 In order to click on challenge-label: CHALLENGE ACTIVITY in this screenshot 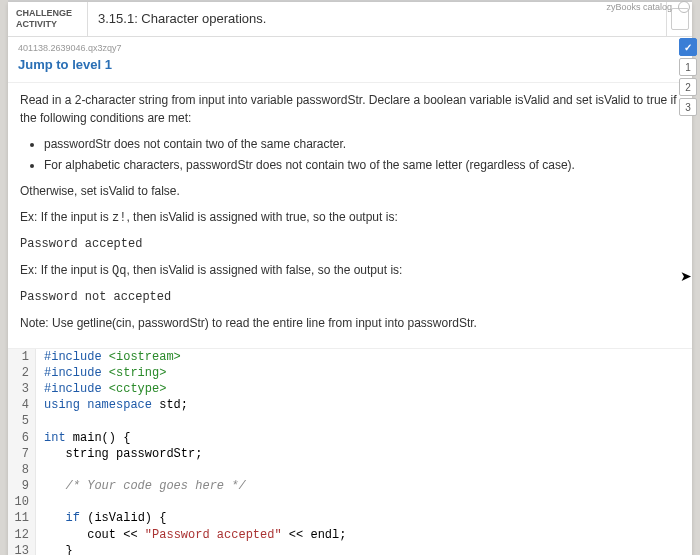, I will do `click(48, 19)`.